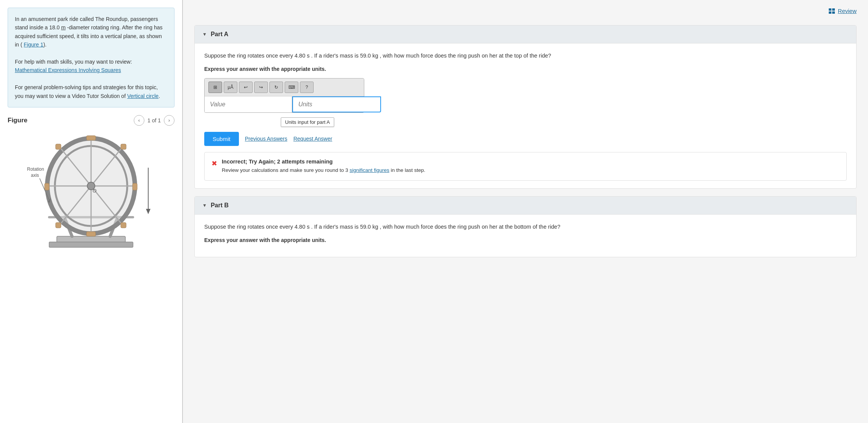 The image size is (868, 423). Describe the element at coordinates (284, 104) in the screenshot. I see `part-a-inputs` at that location.